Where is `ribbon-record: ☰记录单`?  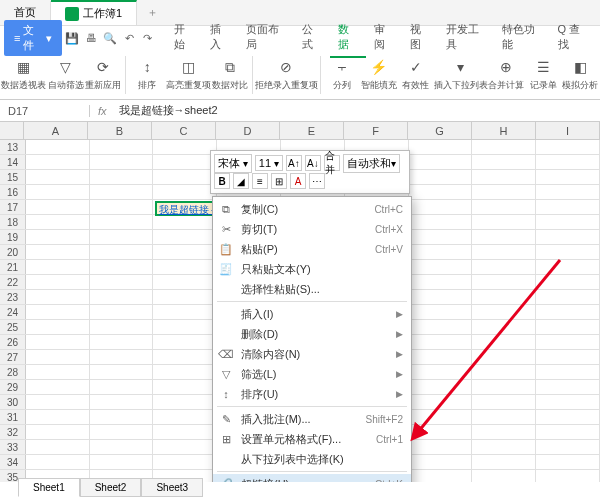
ribbon-record: ☰记录单 is located at coordinates (543, 74).